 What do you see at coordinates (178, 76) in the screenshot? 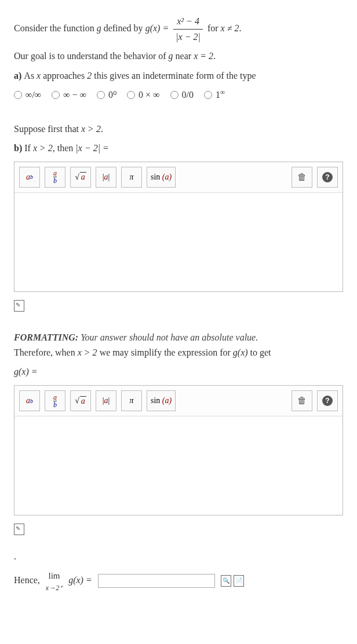
I see `part-a-prompt: a) As x approaches 2 this gives an indet…` at bounding box center [178, 76].